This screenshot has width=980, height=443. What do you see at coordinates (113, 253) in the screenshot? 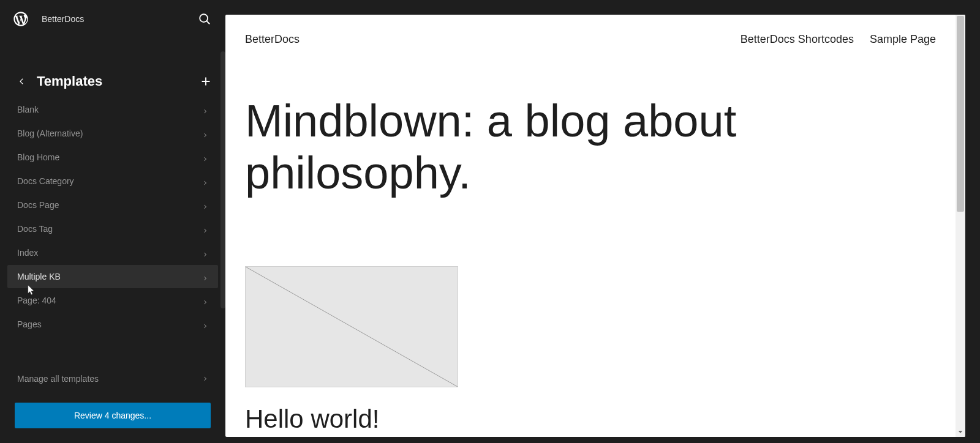
I see `template-item-index: Index` at bounding box center [113, 253].